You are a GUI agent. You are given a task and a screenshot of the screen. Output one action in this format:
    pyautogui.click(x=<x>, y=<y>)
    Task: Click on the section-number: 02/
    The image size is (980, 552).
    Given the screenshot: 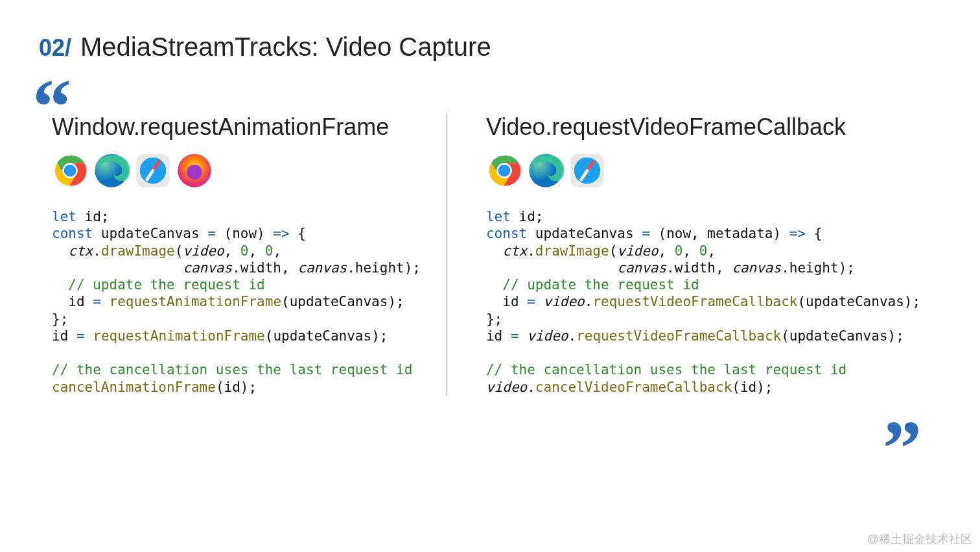 What is the action you would take?
    pyautogui.click(x=55, y=48)
    